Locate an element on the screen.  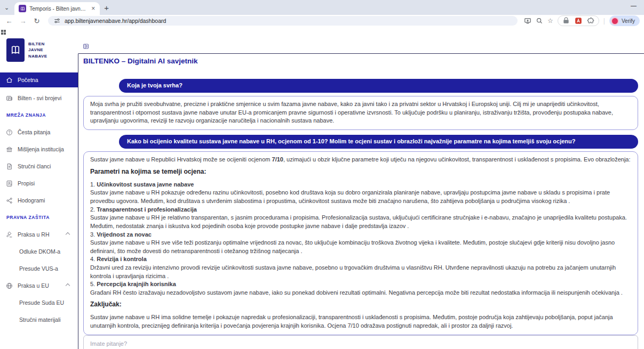
brand: BILTEN JAVNE NABAVE is located at coordinates (39, 50).